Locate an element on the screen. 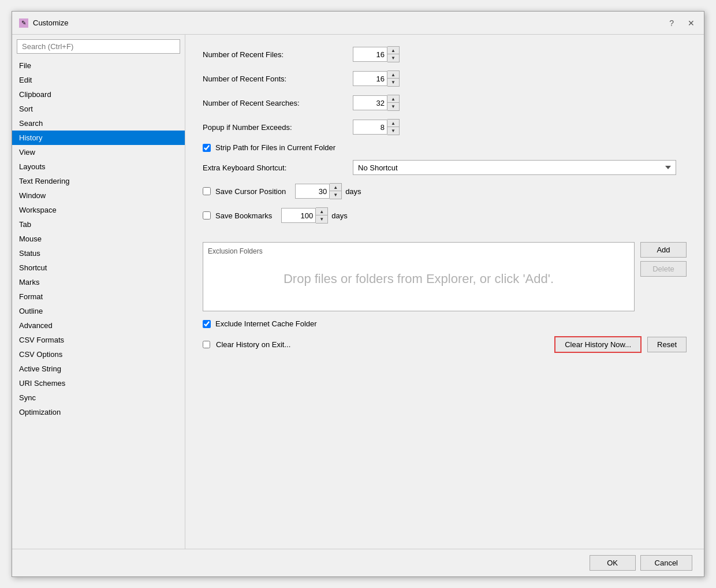 The image size is (716, 588). window-title: Customize is located at coordinates (51, 23).